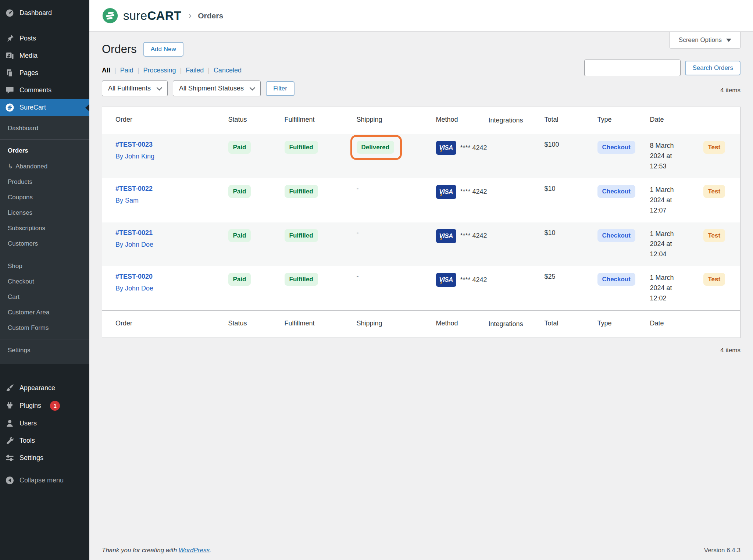 The width and height of the screenshot is (753, 560). What do you see at coordinates (45, 350) in the screenshot?
I see `submenu-item-settings: Settings` at bounding box center [45, 350].